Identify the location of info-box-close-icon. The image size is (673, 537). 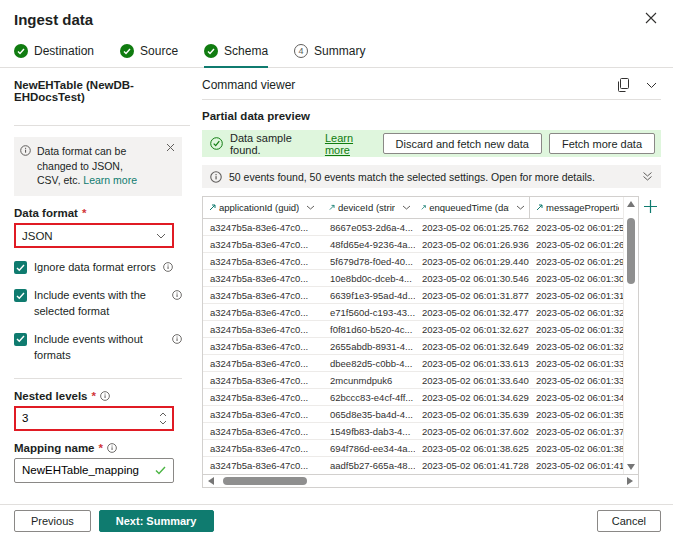
(170, 148).